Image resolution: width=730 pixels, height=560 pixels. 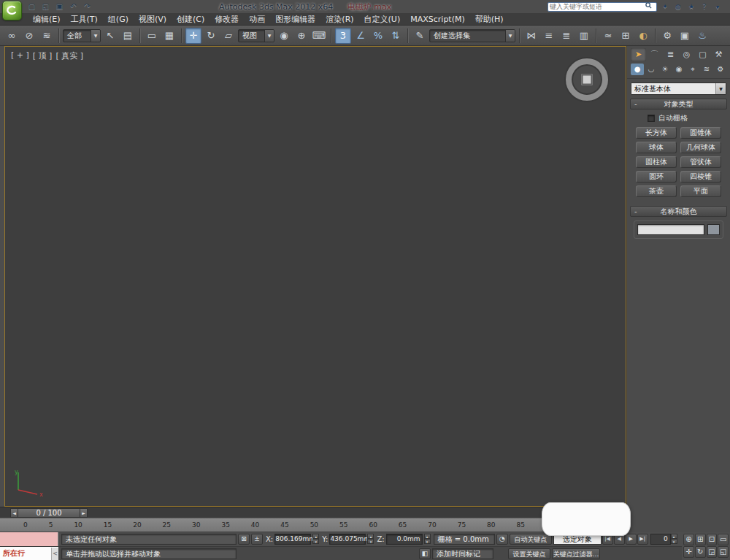 I want to click on cylinder-button: 圆柱体, so click(x=656, y=162).